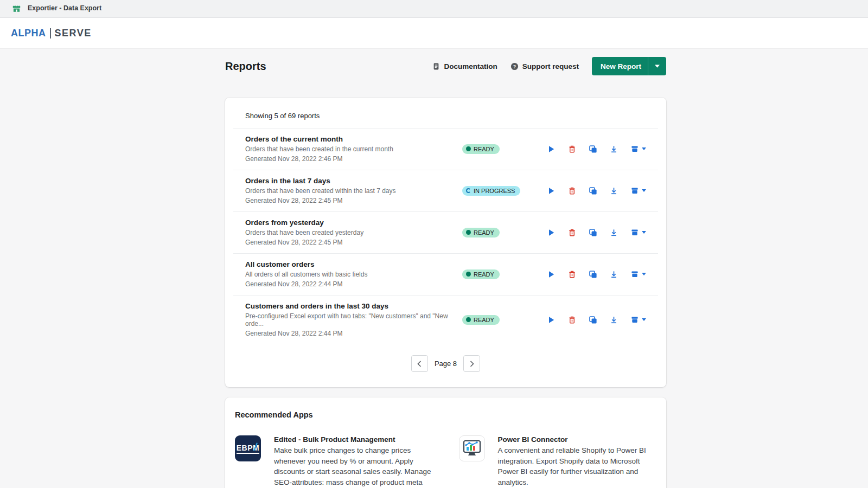  What do you see at coordinates (558, 462) in the screenshot?
I see `app-card-power-bi-connector: Power BI Connector A convenient and reli…` at bounding box center [558, 462].